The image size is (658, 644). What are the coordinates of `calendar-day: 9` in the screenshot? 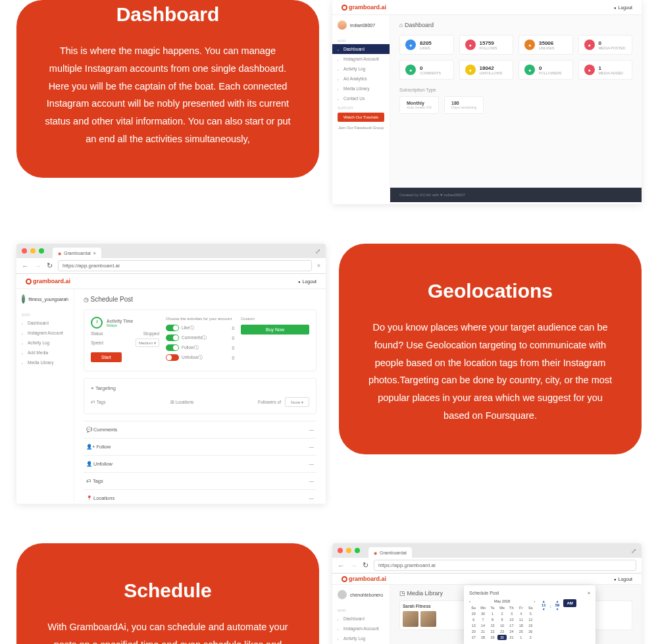 It's located at (501, 620).